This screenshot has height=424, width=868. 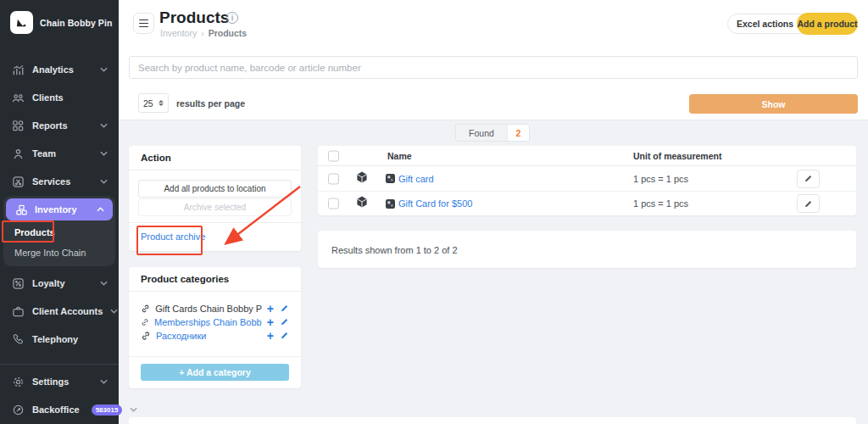 What do you see at coordinates (18, 181) in the screenshot?
I see `scissors-icon` at bounding box center [18, 181].